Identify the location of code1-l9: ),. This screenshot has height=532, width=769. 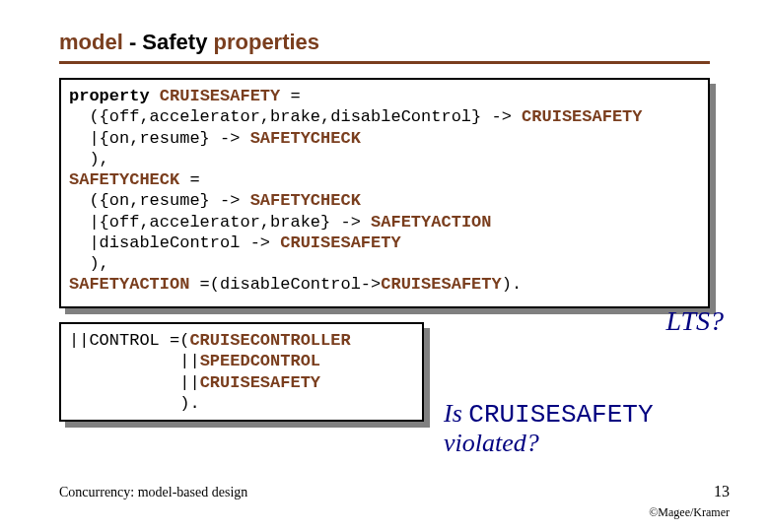
(89, 264).